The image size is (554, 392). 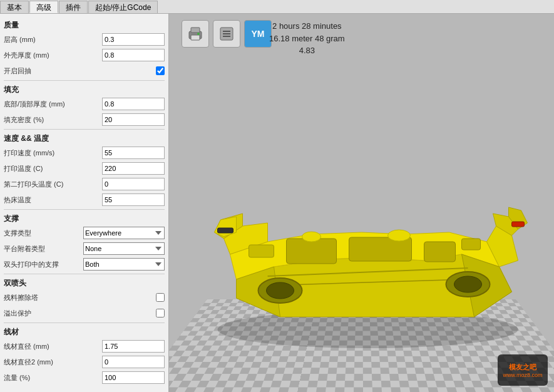 What do you see at coordinates (227, 34) in the screenshot?
I see `settings-button` at bounding box center [227, 34].